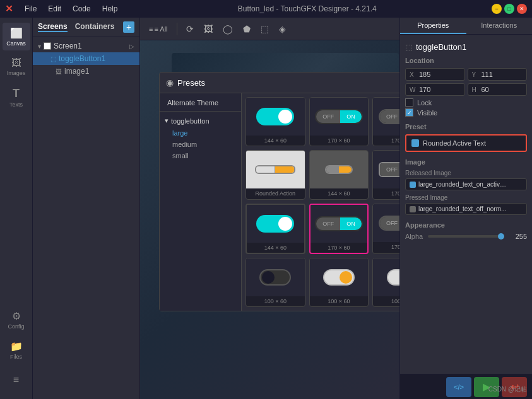 The image size is (532, 399). What do you see at coordinates (191, 83) in the screenshot?
I see `presets-title-label: Presets` at bounding box center [191, 83].